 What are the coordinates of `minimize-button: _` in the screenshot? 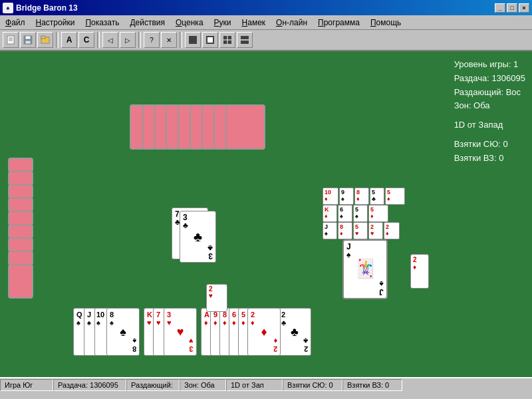 It's located at (500, 8).